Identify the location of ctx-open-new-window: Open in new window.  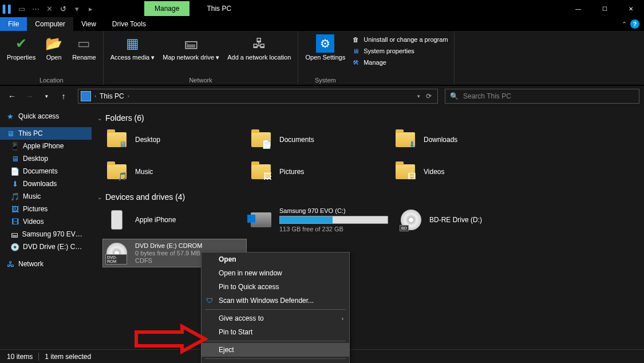
(275, 273).